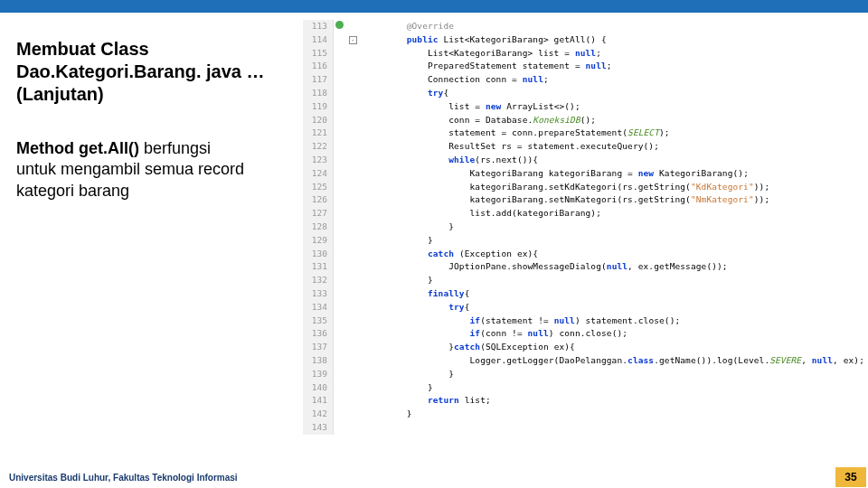  Describe the element at coordinates (315, 94) in the screenshot. I see `line-number: 118` at that location.